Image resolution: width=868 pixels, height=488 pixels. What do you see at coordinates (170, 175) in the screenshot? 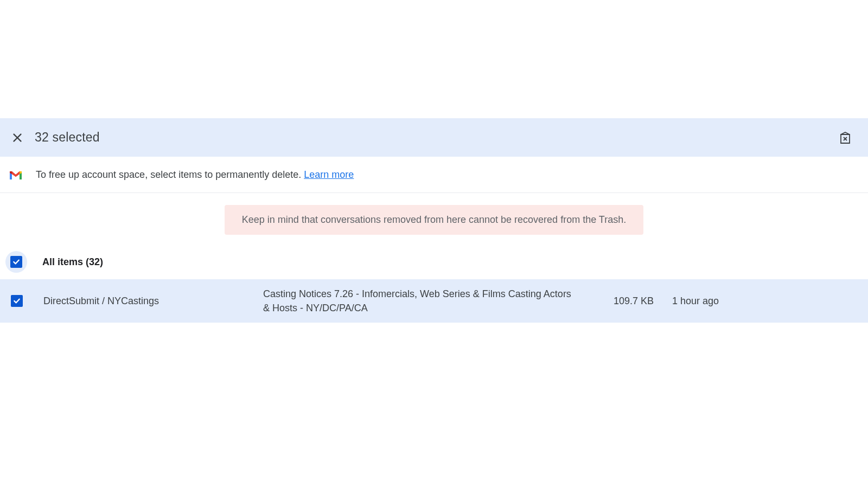
I see `info-text-content: To free up account space, select items t…` at bounding box center [170, 175].